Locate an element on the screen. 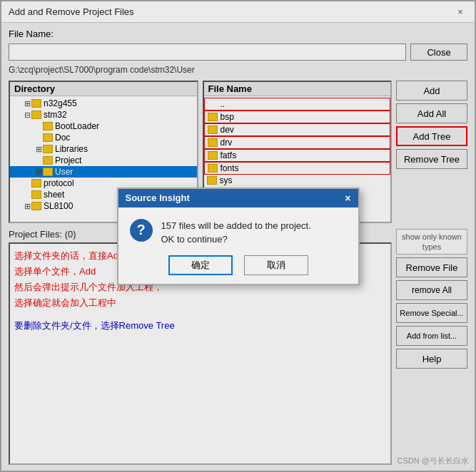  modal-buttons: 确定 取消 is located at coordinates (238, 265).